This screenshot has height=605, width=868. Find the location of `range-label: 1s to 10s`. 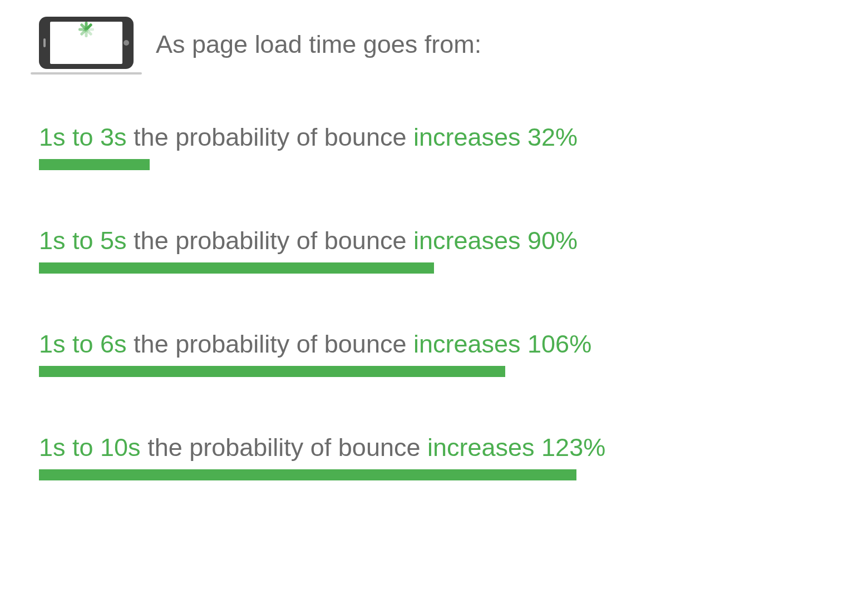

range-label: 1s to 10s is located at coordinates (90, 447).